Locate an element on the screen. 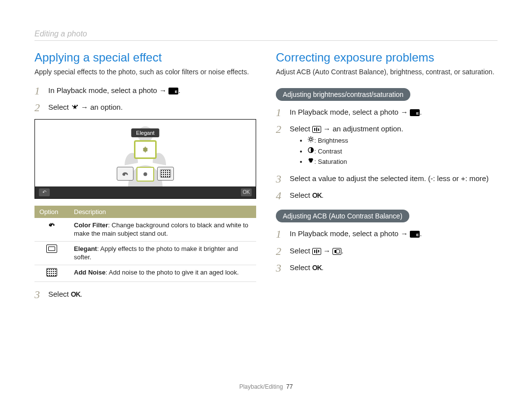 This screenshot has width=532, height=401. table-row: Color Filter: Change background colors t… is located at coordinates (145, 230).